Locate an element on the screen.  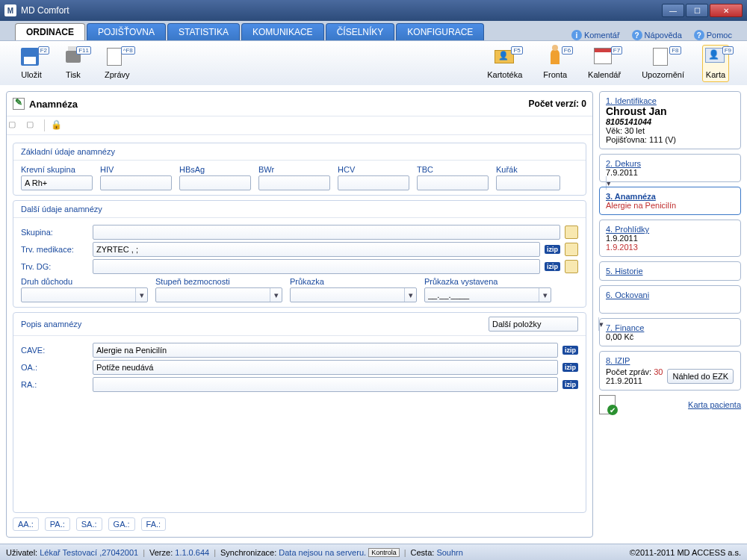
status-sync: Data nejsou na serveru. is located at coordinates (323, 553).